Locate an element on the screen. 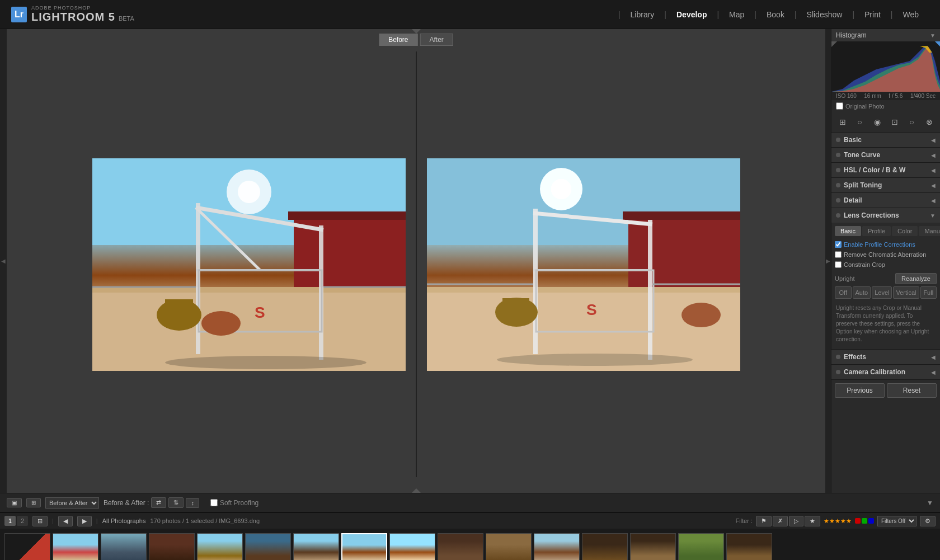  lens-toggle: ▼ is located at coordinates (933, 216).